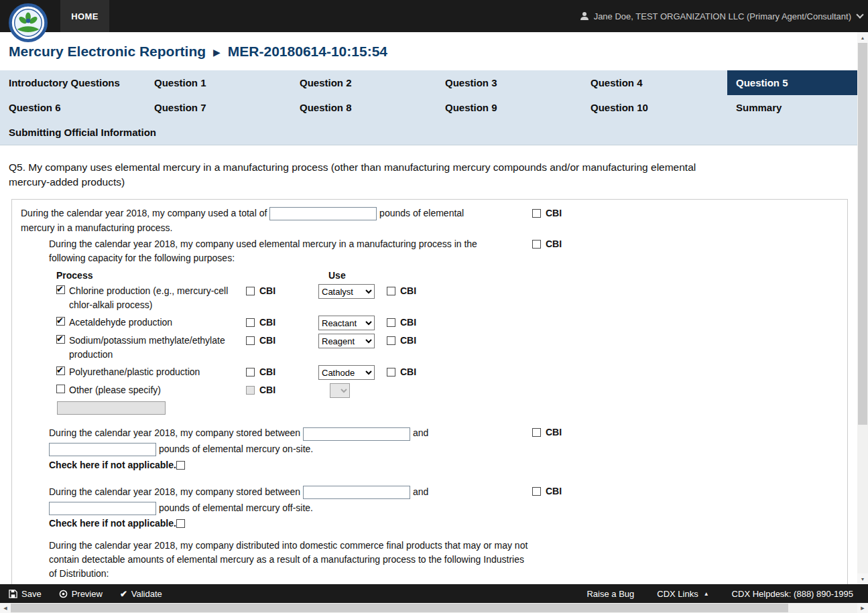 The width and height of the screenshot is (868, 613). What do you see at coordinates (434, 608) in the screenshot?
I see `horizontal-scrollbar: ◀ ▶` at bounding box center [434, 608].